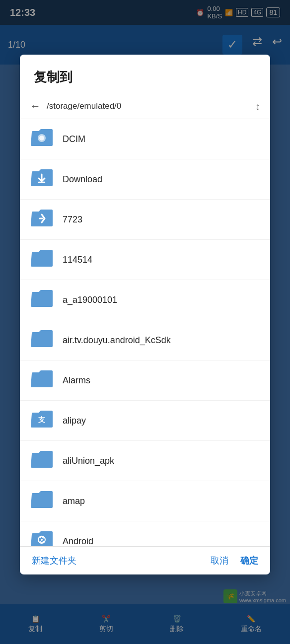 This screenshot has width=290, height=644. Describe the element at coordinates (145, 219) in the screenshot. I see `list-item: 7723` at that location.